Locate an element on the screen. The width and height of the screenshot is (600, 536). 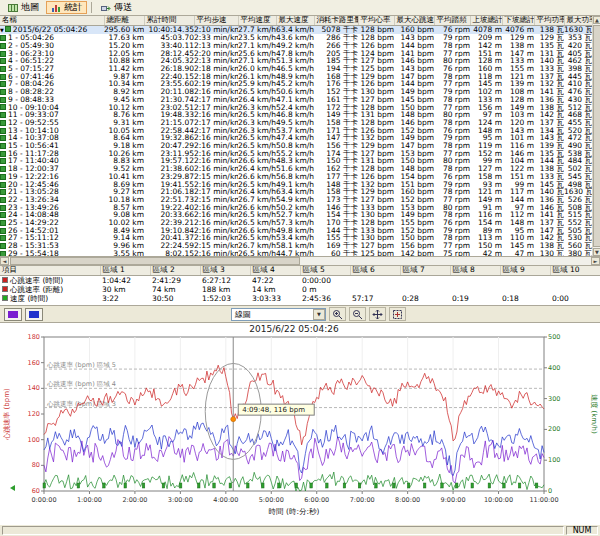
lap-row: 5 - 07:15:27 11.42 km26:18.902:18 min/km… is located at coordinates (296, 69).